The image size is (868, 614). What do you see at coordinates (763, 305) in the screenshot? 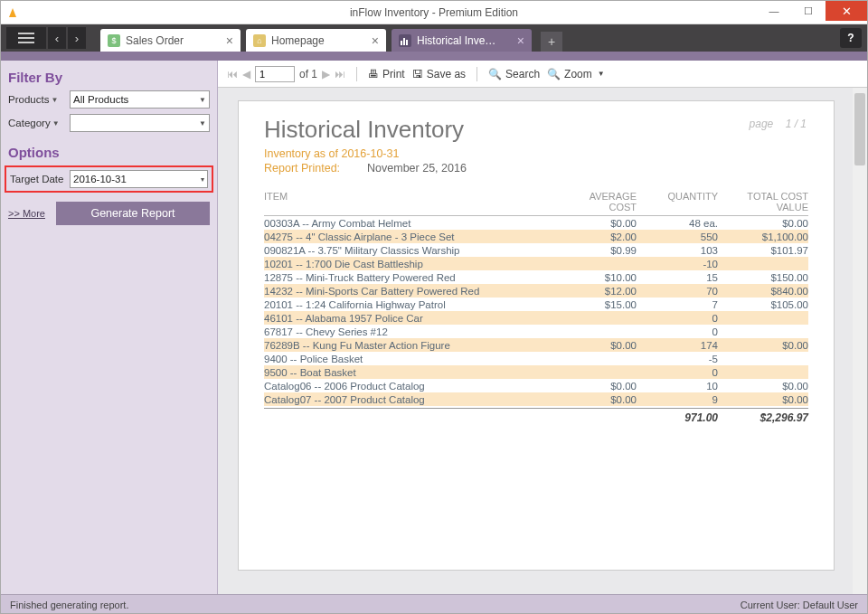
I see `cell-tot: $105.00` at bounding box center [763, 305].